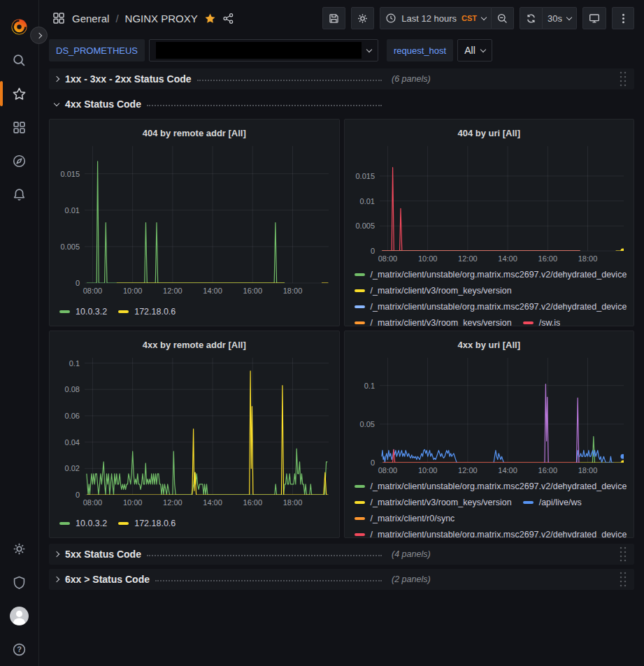 This screenshot has height=666, width=644. Describe the element at coordinates (369, 386) in the screenshot. I see `svg-text: 0.1` at that location.